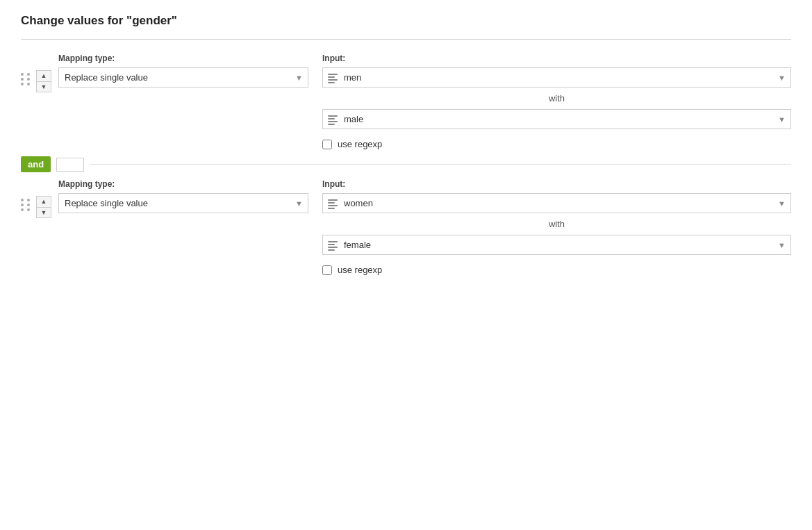  Describe the element at coordinates (36, 164) in the screenshot. I see `and-badge: and` at that location.